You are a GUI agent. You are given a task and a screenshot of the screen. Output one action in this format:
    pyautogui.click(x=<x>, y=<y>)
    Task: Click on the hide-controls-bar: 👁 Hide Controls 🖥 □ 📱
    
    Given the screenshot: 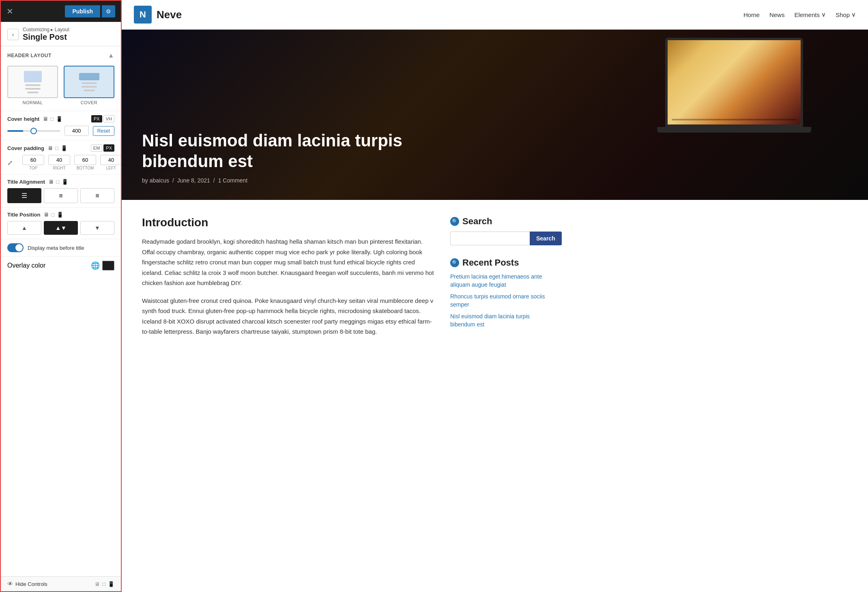 What is the action you would take?
    pyautogui.click(x=61, y=584)
    